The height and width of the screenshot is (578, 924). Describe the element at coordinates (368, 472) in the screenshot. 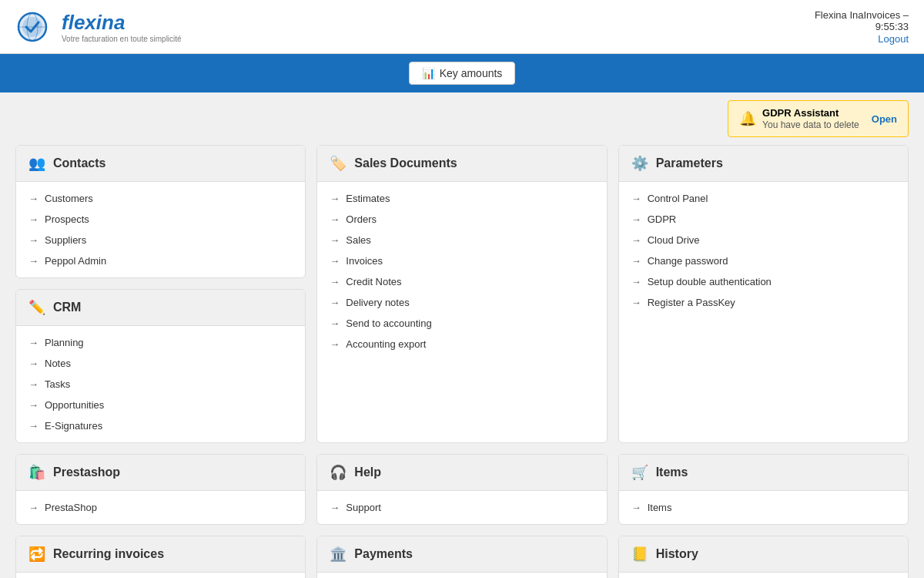

I see `help-title: Help` at that location.